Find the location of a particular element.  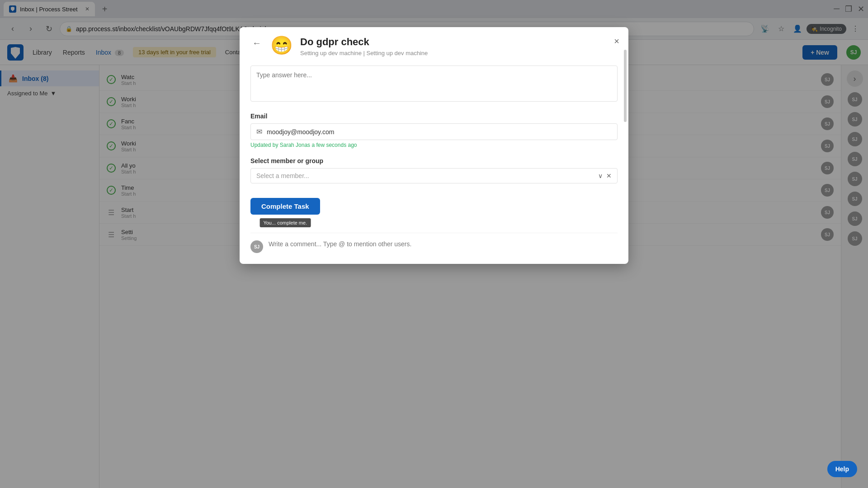

email-value: moodjoy@moodjoy.com is located at coordinates (300, 132).